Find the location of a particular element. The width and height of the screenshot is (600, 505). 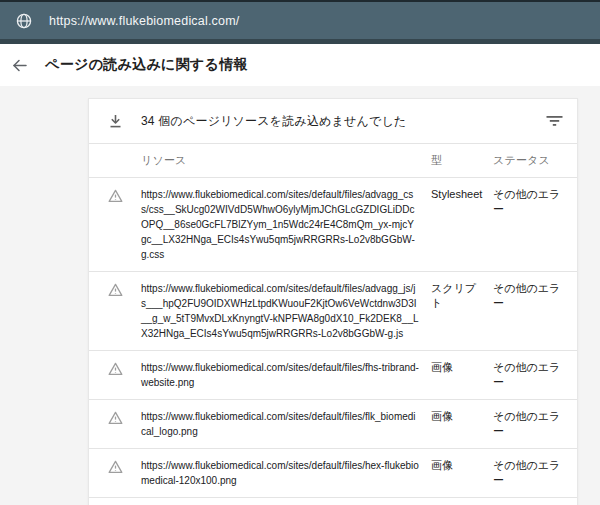

column-header-type: 型 is located at coordinates (462, 160).